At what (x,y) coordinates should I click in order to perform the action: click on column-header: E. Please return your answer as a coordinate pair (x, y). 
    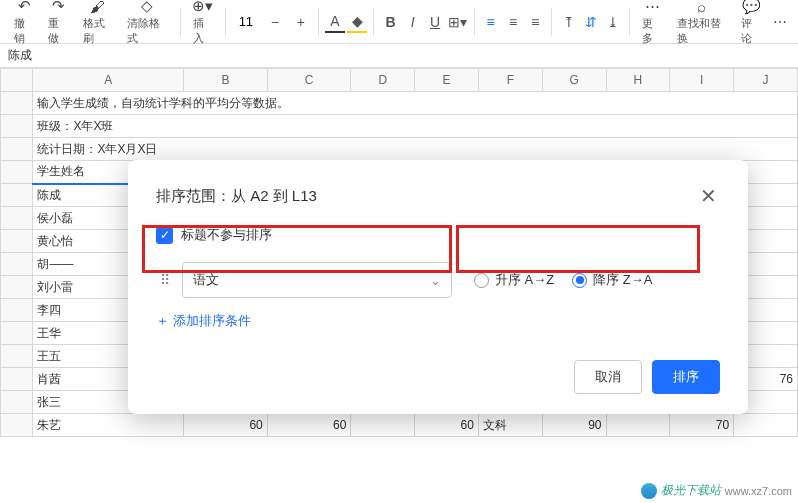
    Looking at the image, I should click on (447, 80).